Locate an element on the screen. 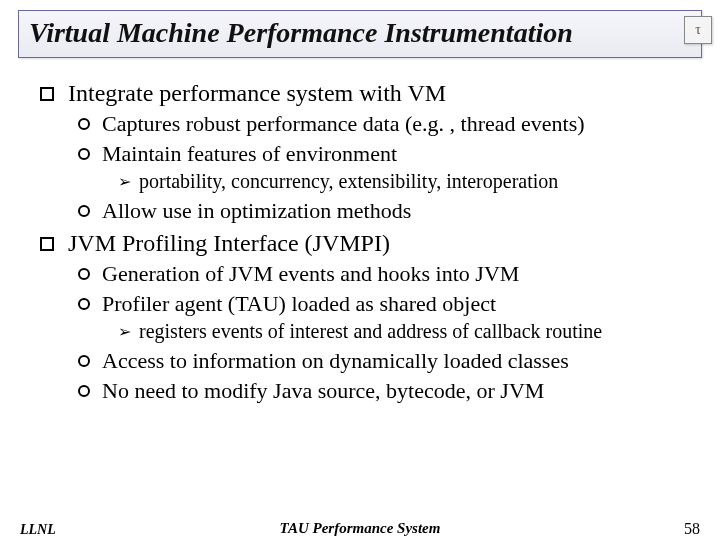  bullet-level2: Profiler agent (TAU) loaded as shared ob… is located at coordinates (385, 304).